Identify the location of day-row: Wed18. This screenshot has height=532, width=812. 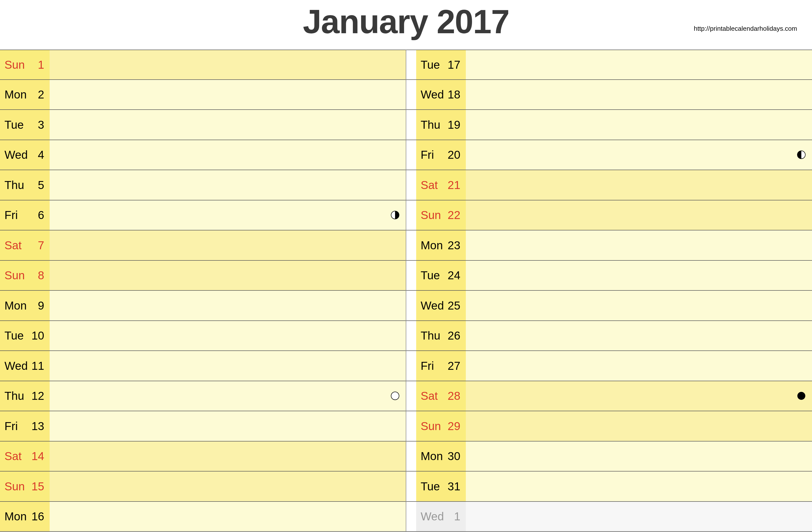
(609, 95).